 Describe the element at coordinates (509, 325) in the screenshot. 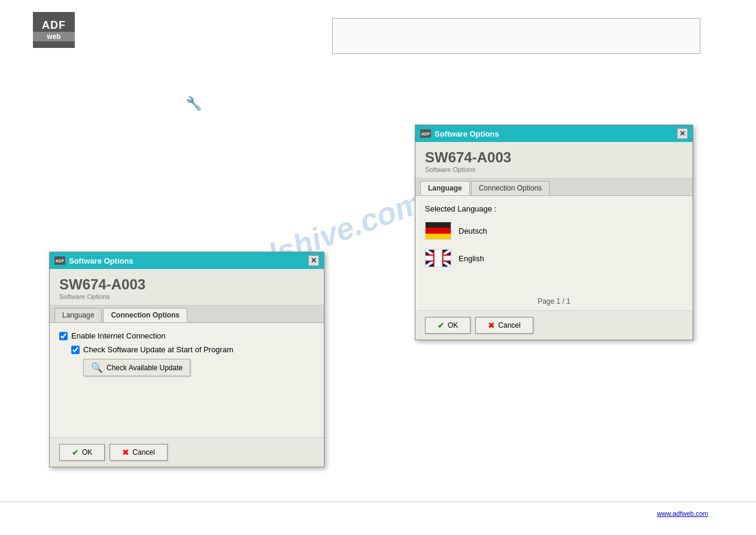

I see `dialog2-cancel-label: Cancel` at that location.